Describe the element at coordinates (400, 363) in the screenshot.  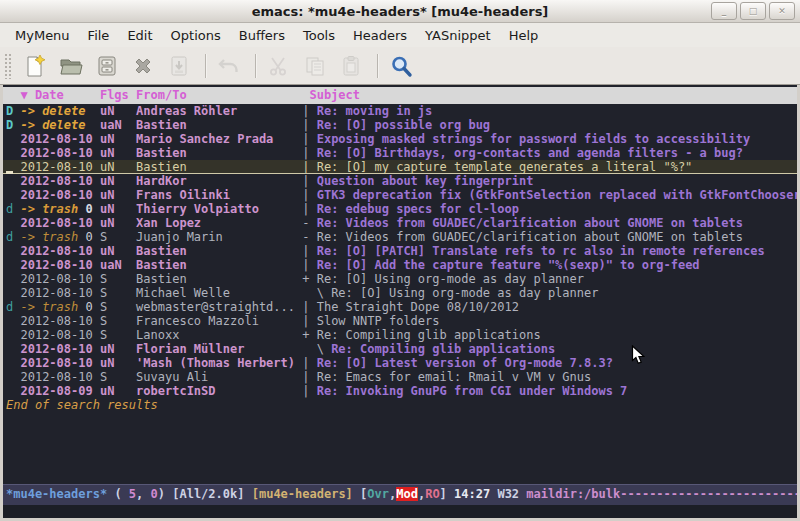
I see `message-row: 2012-08-10 uN 'Mash (Thomas Herbert) | R…` at that location.